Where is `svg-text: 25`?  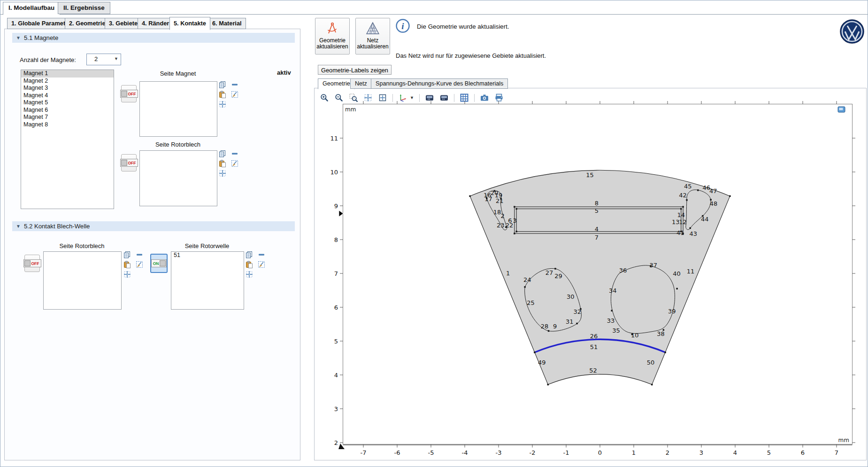 svg-text: 25 is located at coordinates (530, 303).